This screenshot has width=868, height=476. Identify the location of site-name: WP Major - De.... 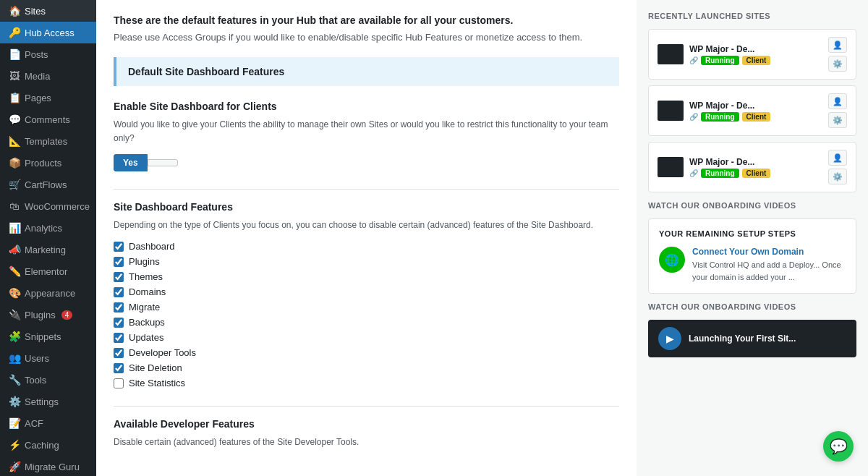
(756, 49).